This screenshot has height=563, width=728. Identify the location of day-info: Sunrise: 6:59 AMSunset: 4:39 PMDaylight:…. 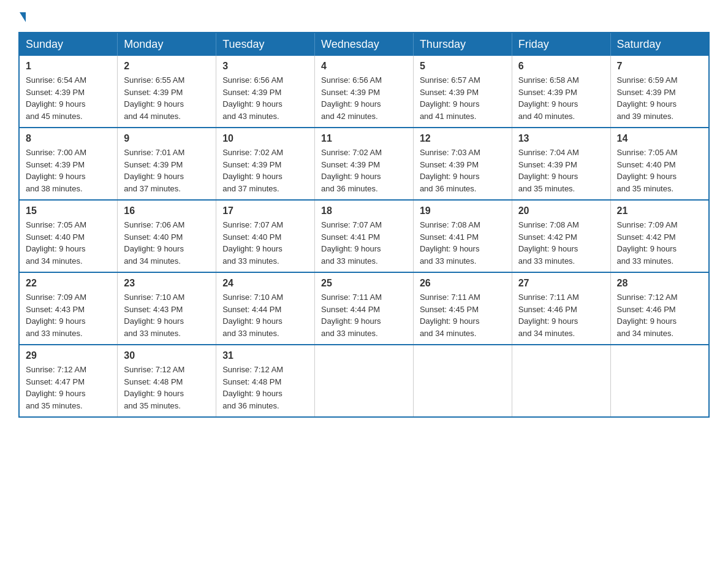
(647, 98).